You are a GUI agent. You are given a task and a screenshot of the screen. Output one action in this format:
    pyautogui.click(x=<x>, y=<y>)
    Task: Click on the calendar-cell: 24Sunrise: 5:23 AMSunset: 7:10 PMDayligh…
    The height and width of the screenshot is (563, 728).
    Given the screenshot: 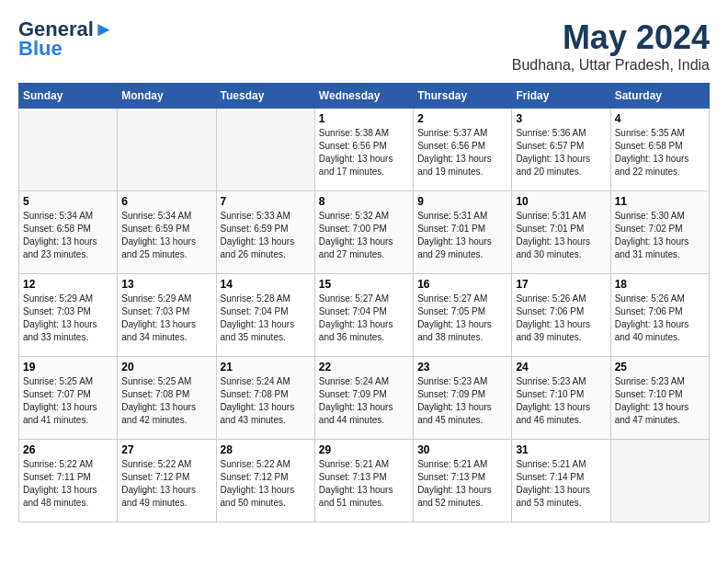 What is the action you would take?
    pyautogui.click(x=561, y=398)
    